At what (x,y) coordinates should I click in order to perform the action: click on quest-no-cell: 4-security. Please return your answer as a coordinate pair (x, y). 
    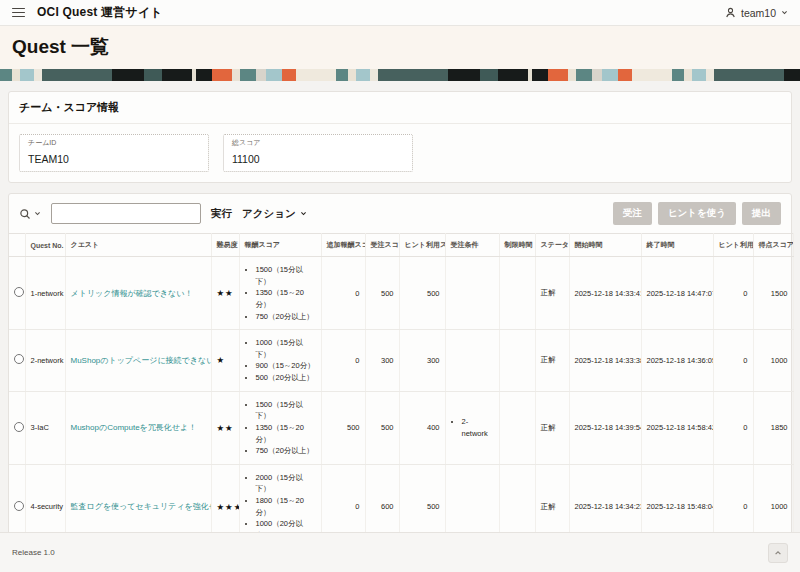
    Looking at the image, I should click on (45, 498).